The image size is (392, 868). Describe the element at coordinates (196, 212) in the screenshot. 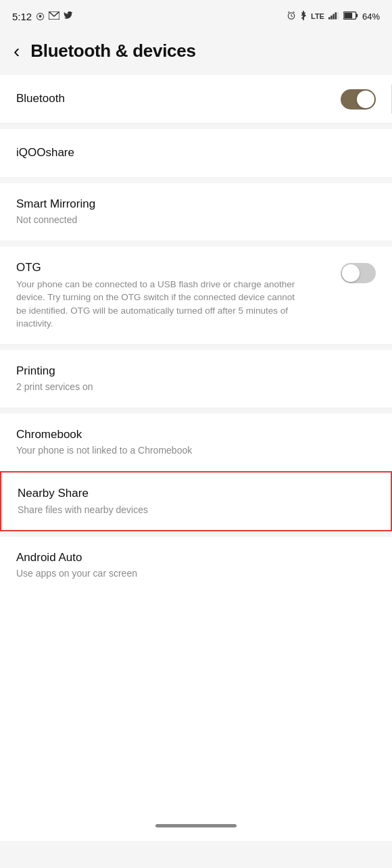

I see `smart-mirroring-text: Smart Mirroring Not connected` at that location.